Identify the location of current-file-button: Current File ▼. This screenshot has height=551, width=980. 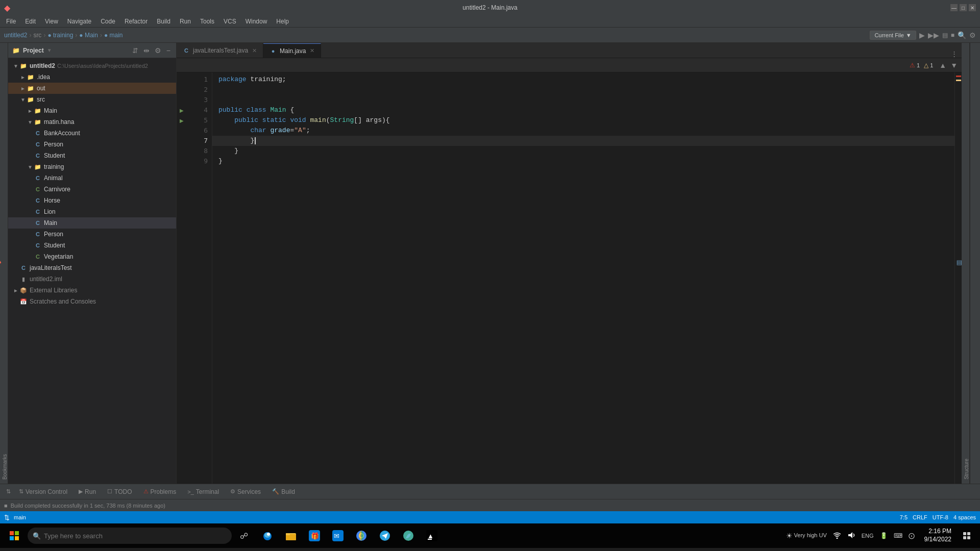
(893, 35).